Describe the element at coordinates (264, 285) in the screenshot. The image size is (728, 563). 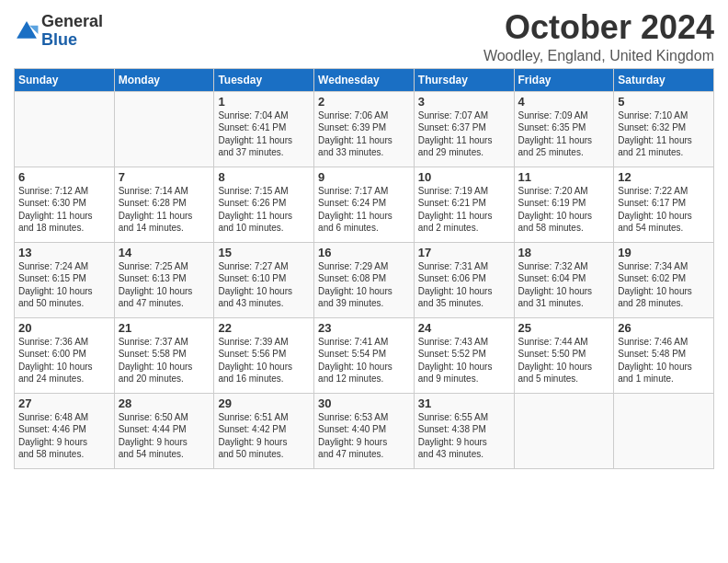
I see `cell-info: Sunrise: 7:27 AM Sunset: 6:10 PM Dayligh…` at that location.